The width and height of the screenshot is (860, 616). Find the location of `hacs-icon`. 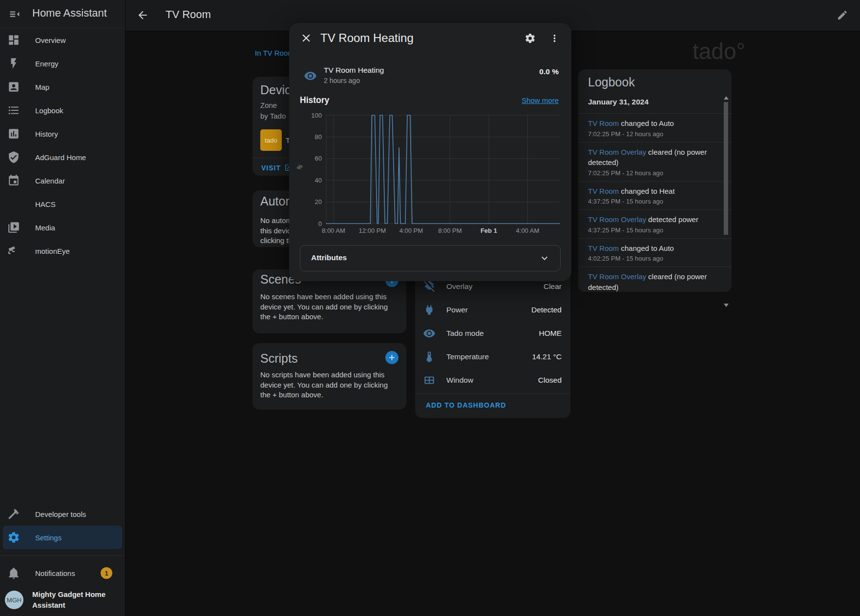

hacs-icon is located at coordinates (14, 204).